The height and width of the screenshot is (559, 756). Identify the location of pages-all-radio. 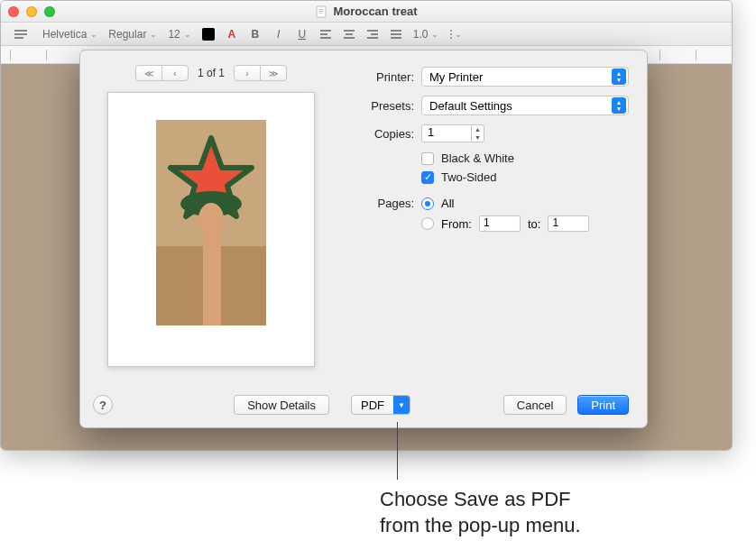
(428, 204).